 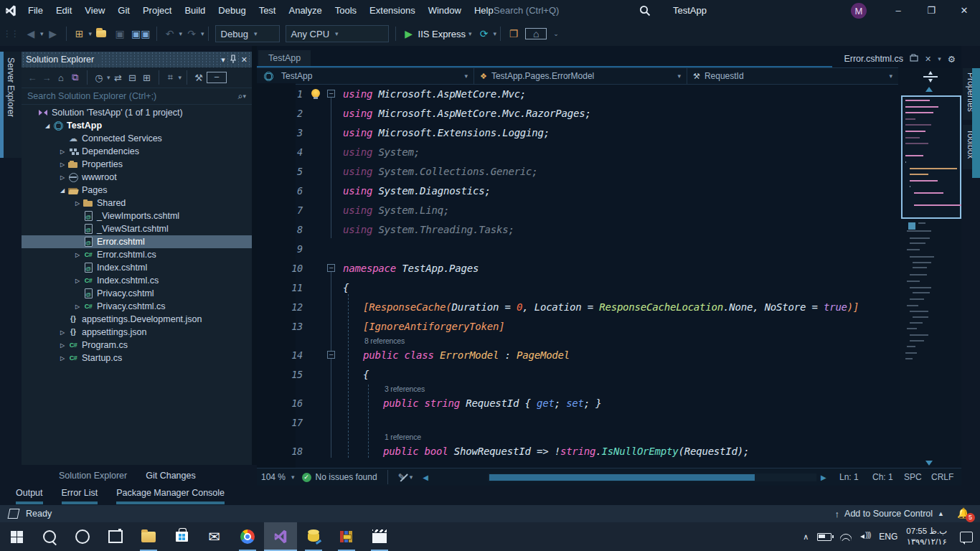 I want to click on menu-test: Test, so click(x=268, y=11).